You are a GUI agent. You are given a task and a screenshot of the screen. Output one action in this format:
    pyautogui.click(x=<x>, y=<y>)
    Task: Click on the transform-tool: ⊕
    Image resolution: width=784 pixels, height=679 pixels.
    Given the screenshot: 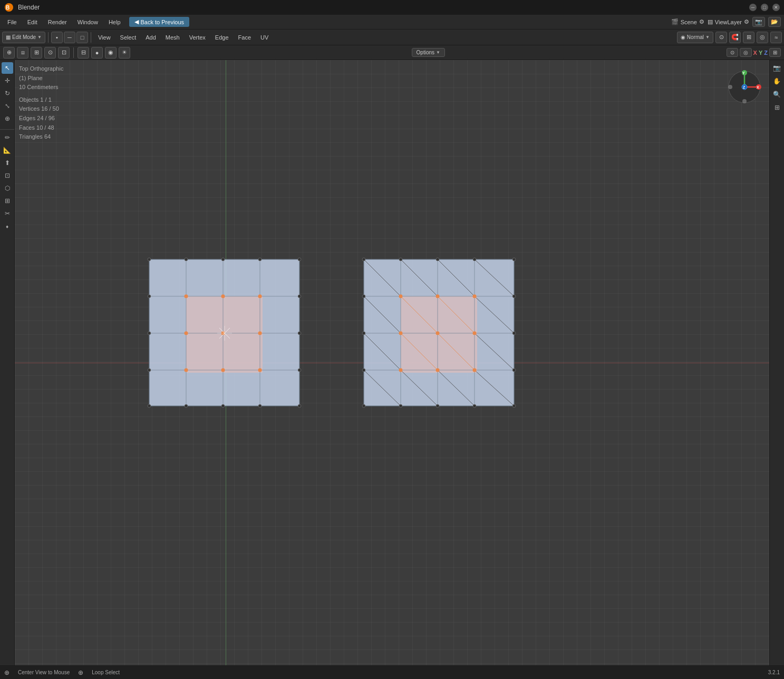 What is the action you would take?
    pyautogui.click(x=7, y=119)
    